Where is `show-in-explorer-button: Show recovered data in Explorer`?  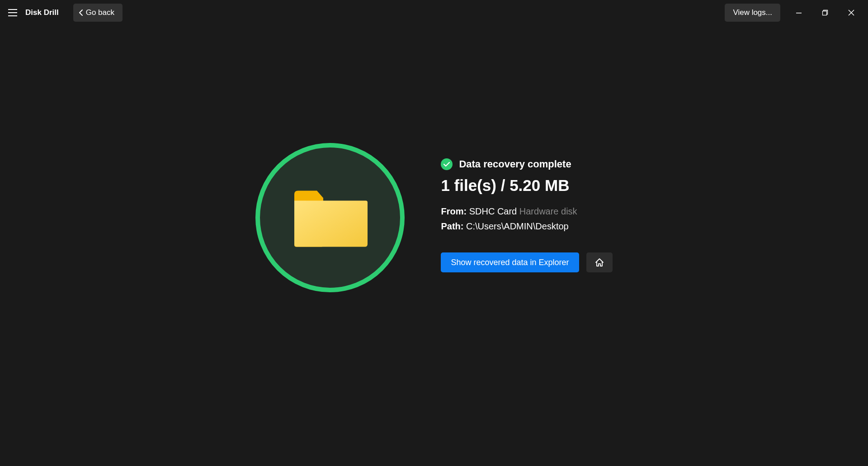 show-in-explorer-button: Show recovered data in Explorer is located at coordinates (510, 262).